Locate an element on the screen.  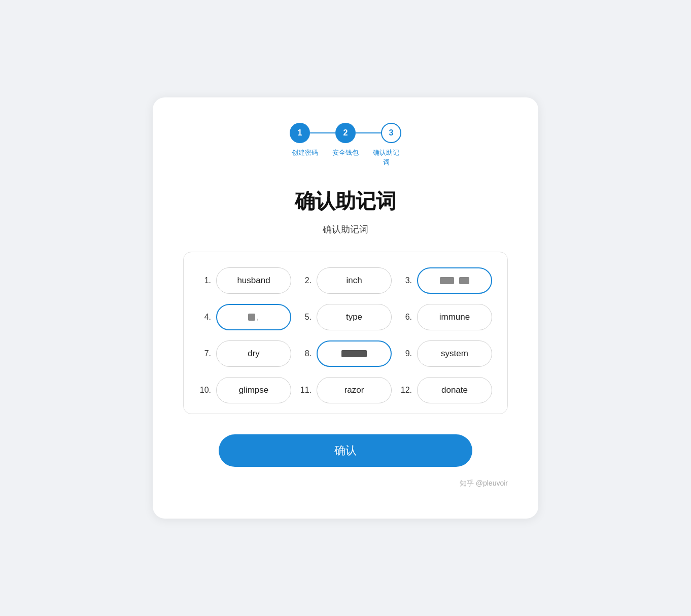
word-row-4: 4. , is located at coordinates (245, 317).